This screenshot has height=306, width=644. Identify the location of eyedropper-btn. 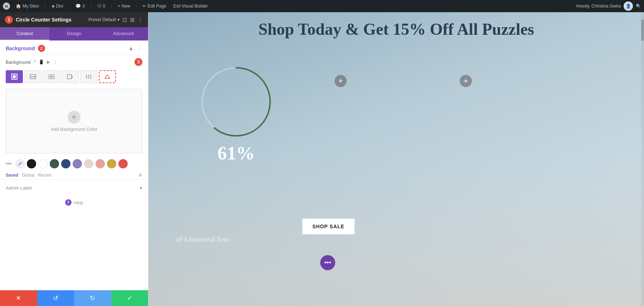
(20, 164).